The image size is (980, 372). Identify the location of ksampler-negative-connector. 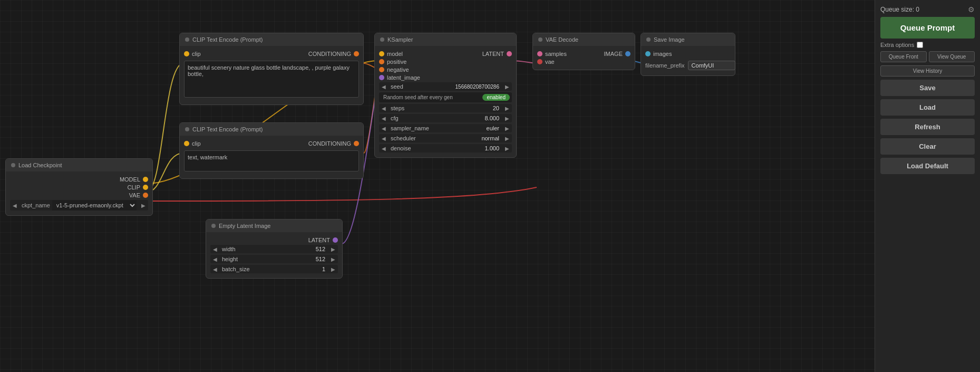
(382, 70).